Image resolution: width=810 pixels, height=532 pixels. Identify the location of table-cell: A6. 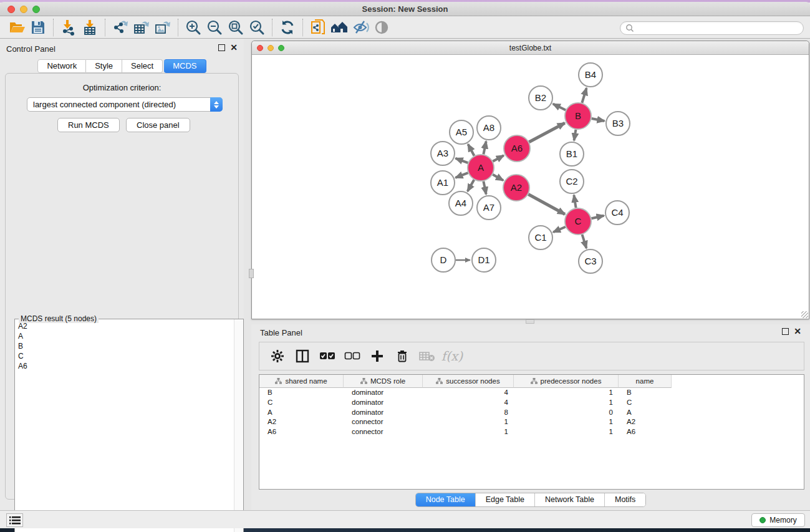
(645, 432).